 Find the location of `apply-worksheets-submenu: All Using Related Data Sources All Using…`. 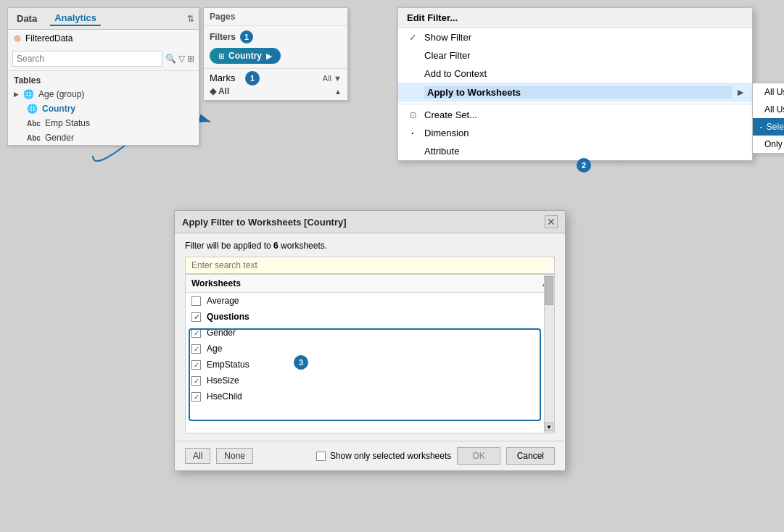

apply-worksheets-submenu: All Using Related Data Sources All Using… is located at coordinates (768, 118).